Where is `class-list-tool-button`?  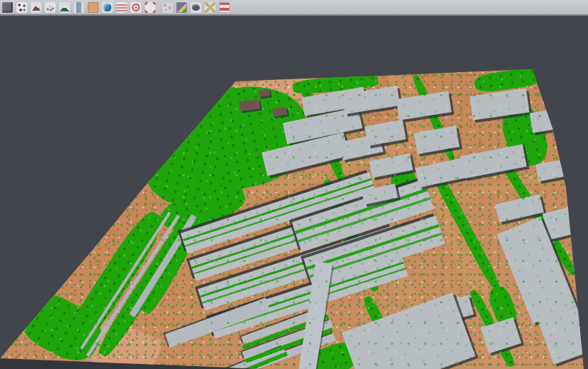
class-list-tool-button is located at coordinates (121, 7).